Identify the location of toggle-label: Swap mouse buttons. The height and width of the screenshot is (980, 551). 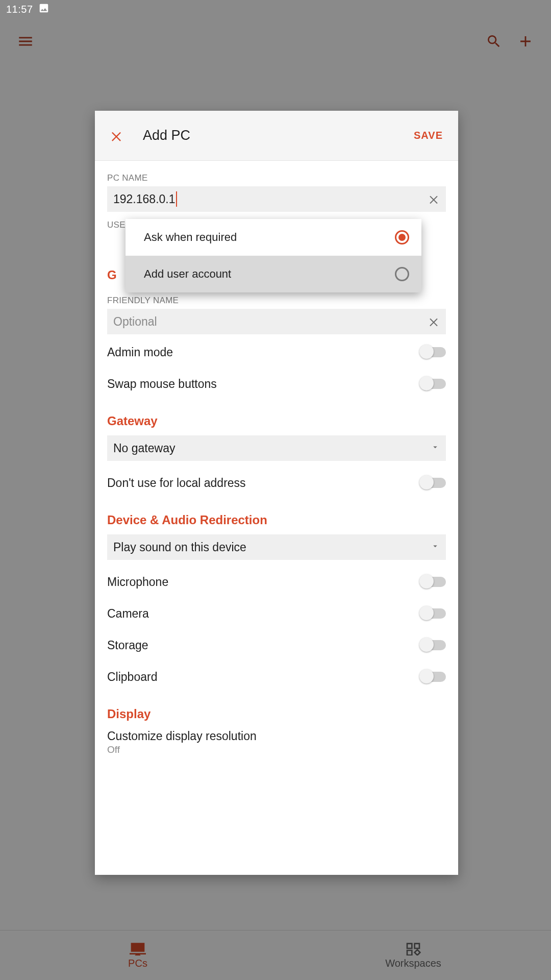
(162, 384).